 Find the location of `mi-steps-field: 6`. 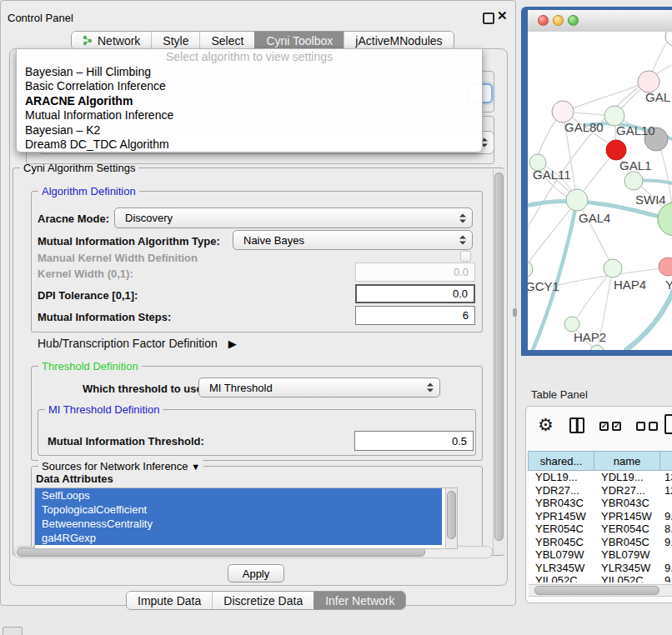

mi-steps-field: 6 is located at coordinates (415, 315).